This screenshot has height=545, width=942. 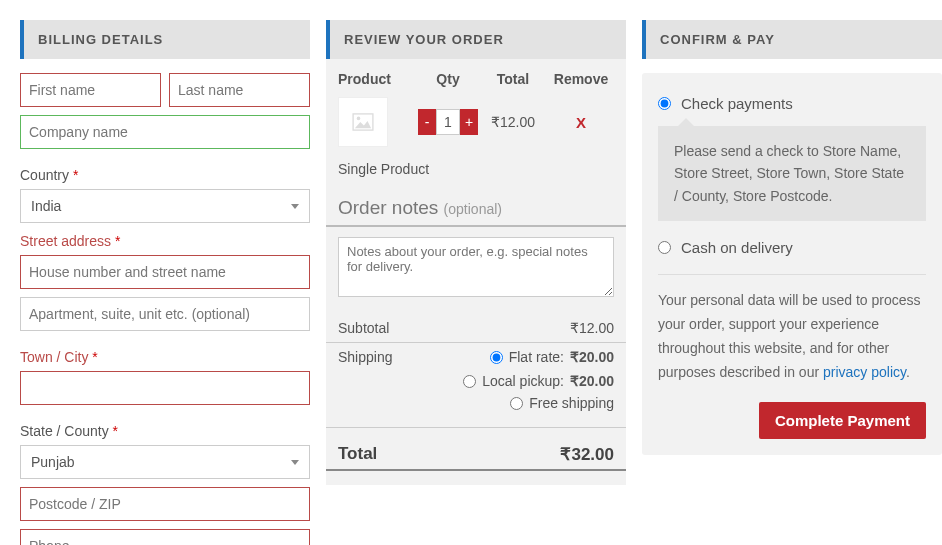 I want to click on state-value: Punjab, so click(x=53, y=462).